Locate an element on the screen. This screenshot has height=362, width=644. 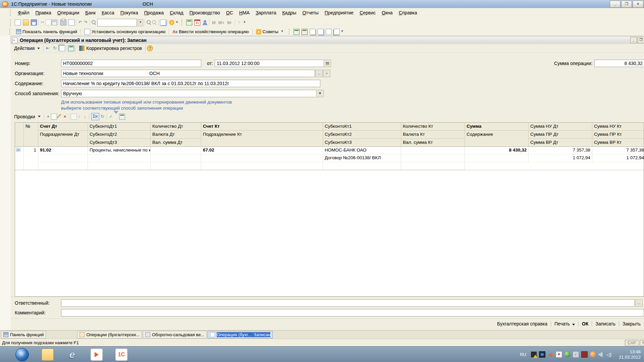
volume-tray-icon: ◁) is located at coordinates (609, 355).